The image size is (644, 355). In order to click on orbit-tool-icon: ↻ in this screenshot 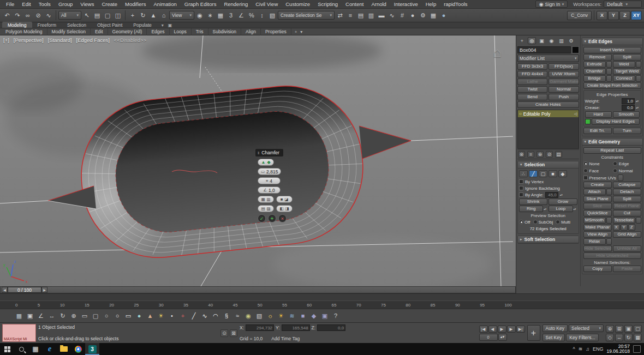, I will do `click(63, 316)`.